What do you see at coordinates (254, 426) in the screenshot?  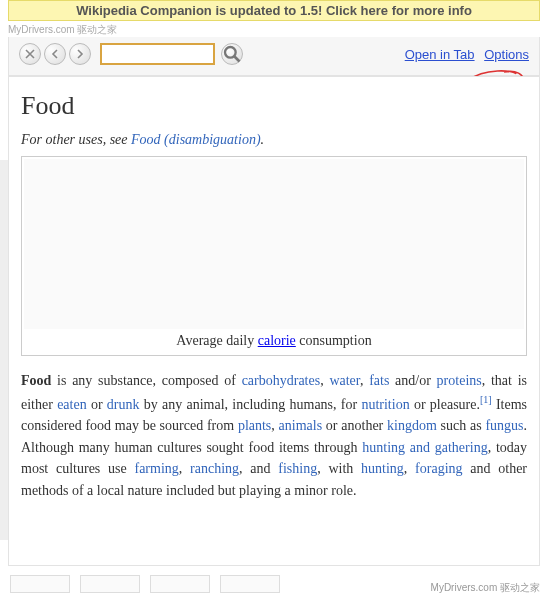 I see `link-plants: plants` at bounding box center [254, 426].